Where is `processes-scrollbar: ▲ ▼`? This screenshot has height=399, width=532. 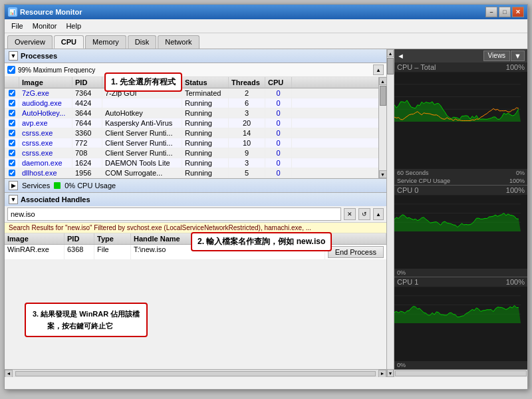 processes-scrollbar: ▲ ▼ is located at coordinates (382, 128).